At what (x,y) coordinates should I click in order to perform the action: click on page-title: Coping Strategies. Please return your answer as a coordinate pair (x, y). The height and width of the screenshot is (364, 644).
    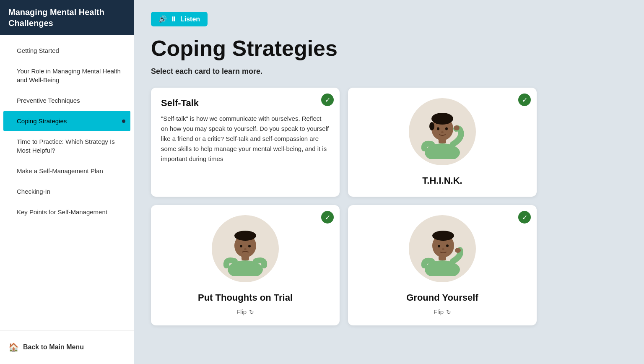
    Looking at the image, I should click on (389, 49).